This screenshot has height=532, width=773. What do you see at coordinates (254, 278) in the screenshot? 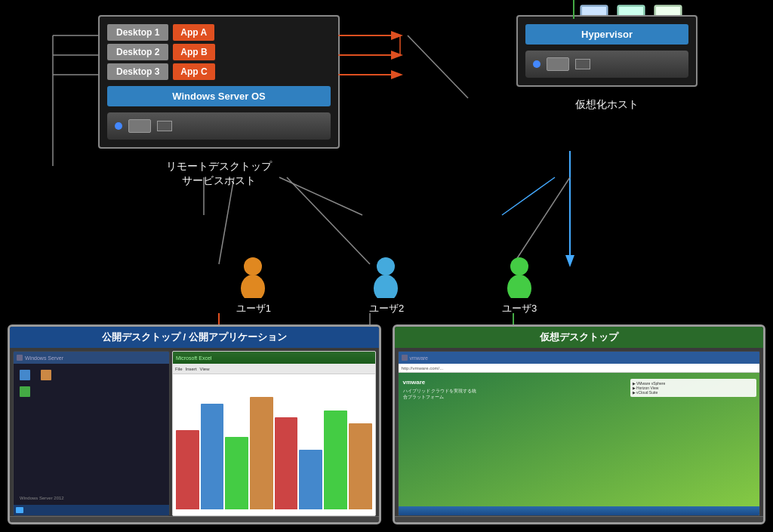
I see `user-1-avatar` at bounding box center [254, 278].